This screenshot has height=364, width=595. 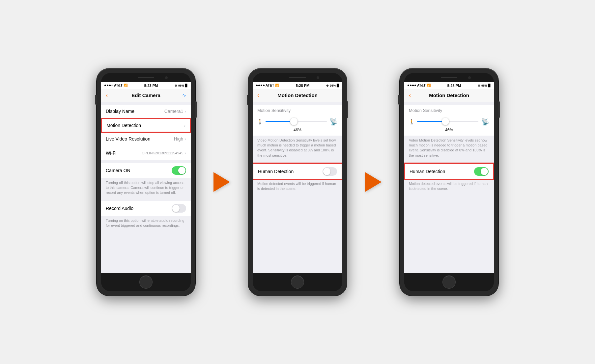 What do you see at coordinates (298, 187) in the screenshot?
I see `human-detection-helper-2: Motion detected events will be triggered…` at bounding box center [298, 187].